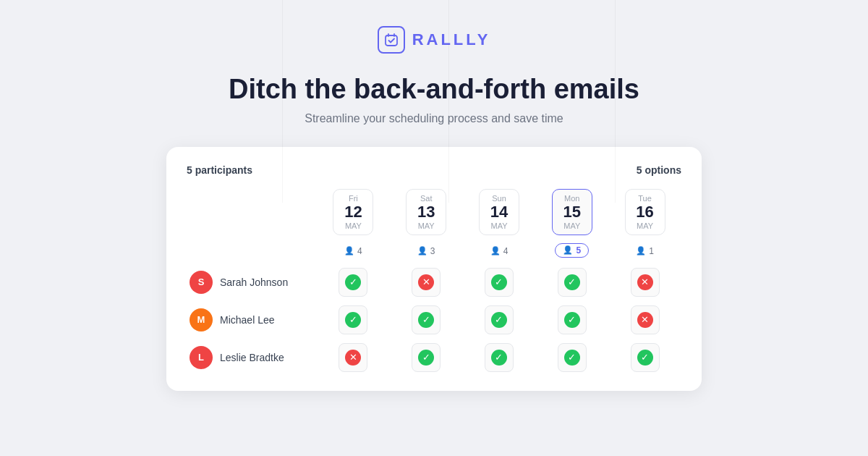 This screenshot has height=456, width=868. Describe the element at coordinates (353, 212) in the screenshot. I see `num-fri: 12` at that location.